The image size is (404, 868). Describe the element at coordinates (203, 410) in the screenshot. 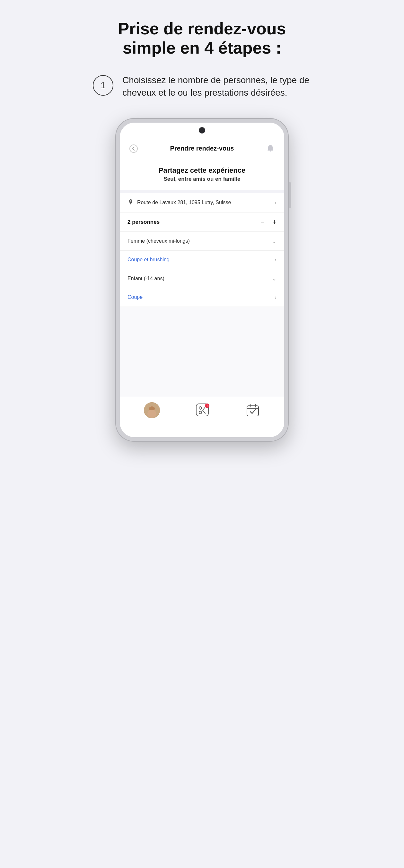

I see `nav-item-services: !` at that location.